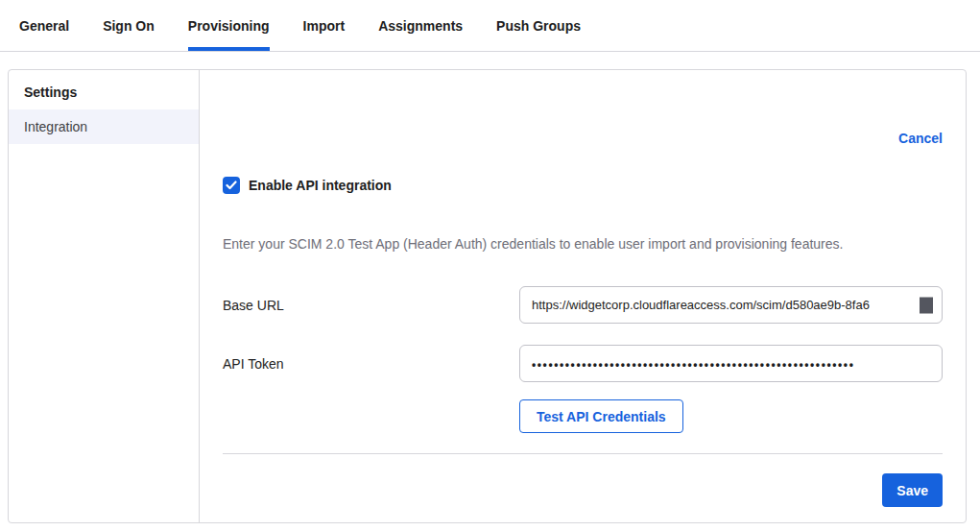 The image size is (980, 531). What do you see at coordinates (731, 305) in the screenshot?
I see `base-url-value: https://widgetcorp.cloudflareaccess.com/…` at bounding box center [731, 305].